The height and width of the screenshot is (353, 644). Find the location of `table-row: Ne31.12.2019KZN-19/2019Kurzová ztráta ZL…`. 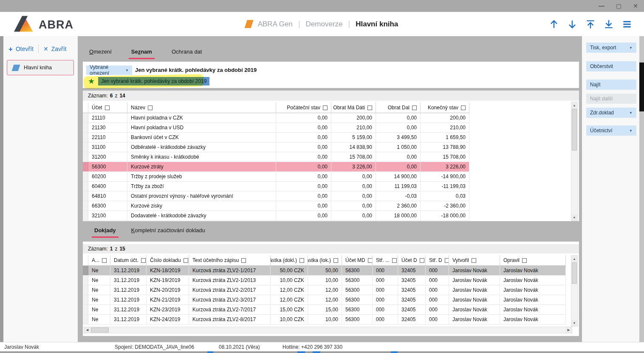

table-row: Ne31.12.2019KZN-19/2019Kurzová ztráta ZL… is located at coordinates (325, 281).